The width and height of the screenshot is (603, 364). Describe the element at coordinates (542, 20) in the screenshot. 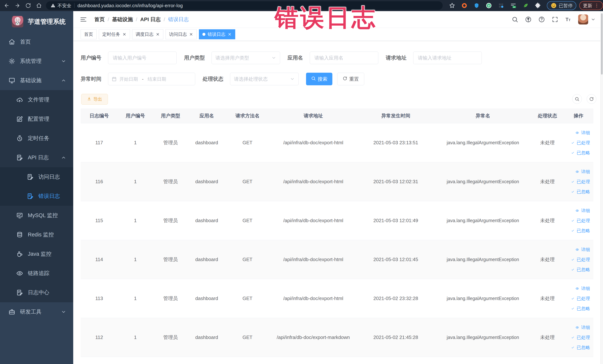

I see `help-icon` at that location.